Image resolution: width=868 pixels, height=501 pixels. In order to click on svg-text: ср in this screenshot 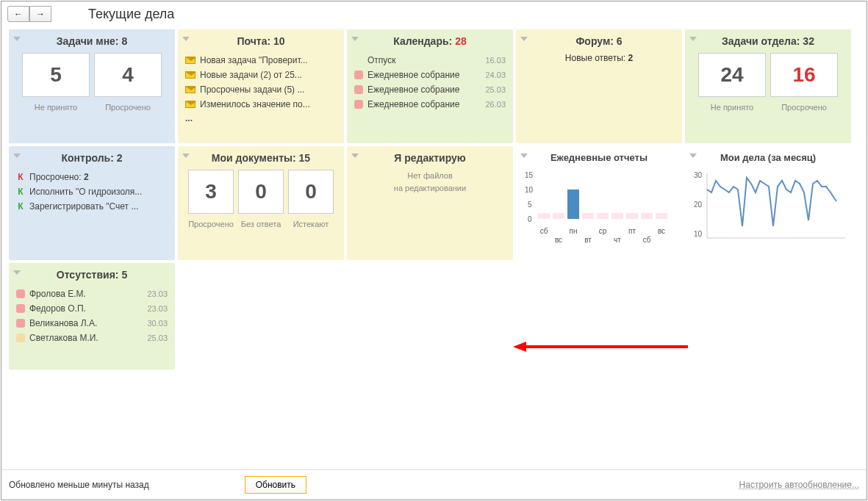, I will do `click(603, 231)`.